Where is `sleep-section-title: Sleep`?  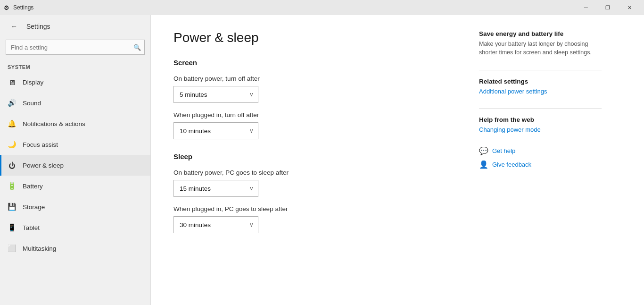 sleep-section-title: Sleep is located at coordinates (315, 157).